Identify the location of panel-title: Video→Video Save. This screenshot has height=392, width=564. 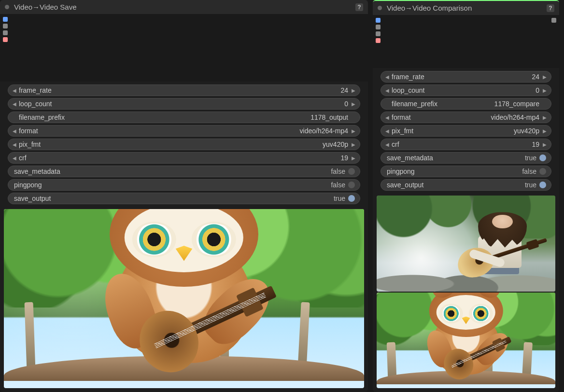
(45, 7).